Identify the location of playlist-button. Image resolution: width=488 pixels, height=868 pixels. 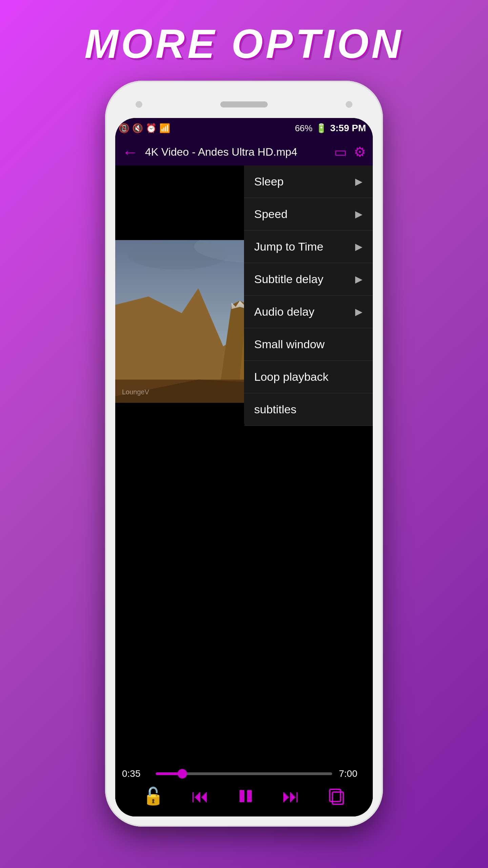
(337, 796).